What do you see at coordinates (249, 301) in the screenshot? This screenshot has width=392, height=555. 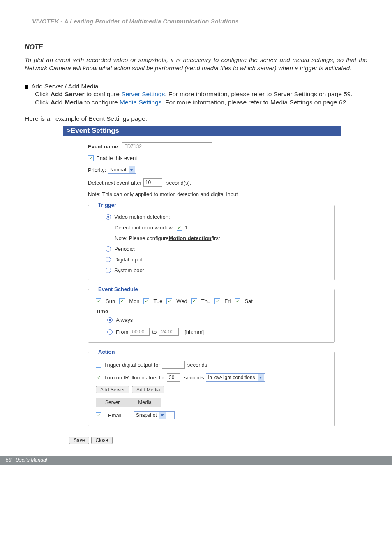 I see `dow-sat-label: Sat` at bounding box center [249, 301].